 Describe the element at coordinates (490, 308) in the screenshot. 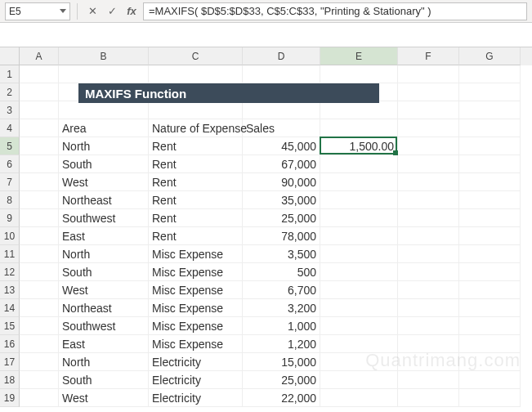

I see `cell-G14` at that location.